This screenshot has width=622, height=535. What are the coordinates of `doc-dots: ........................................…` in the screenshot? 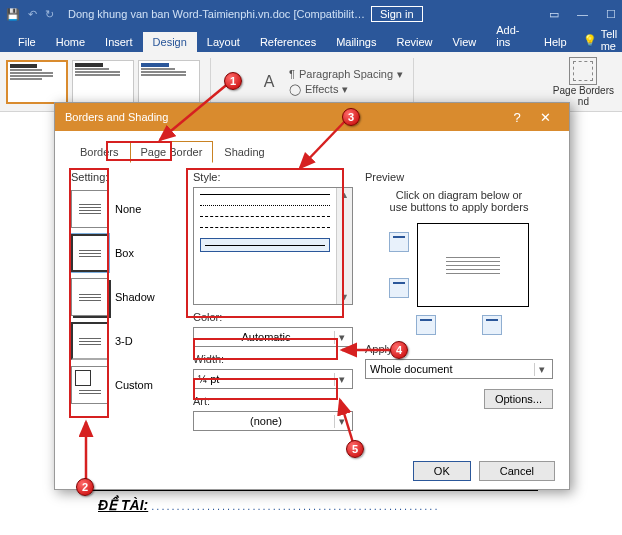 It's located at (295, 506).